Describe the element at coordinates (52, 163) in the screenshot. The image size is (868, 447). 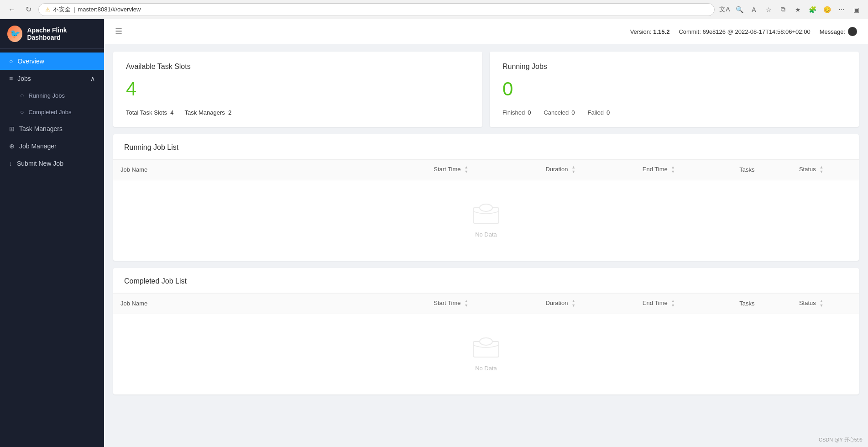
I see `sidebar-item-submit-new-job: ↓ Submit New Job` at that location.